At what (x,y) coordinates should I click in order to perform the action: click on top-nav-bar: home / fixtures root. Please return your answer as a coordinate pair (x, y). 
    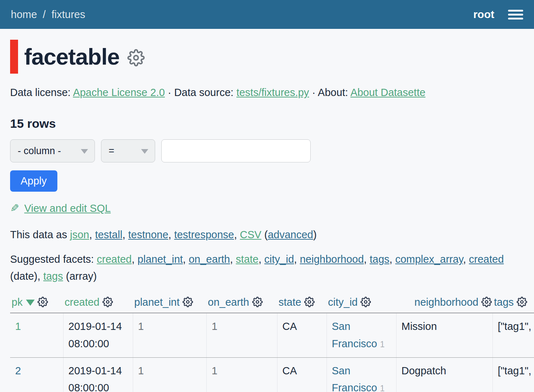
    Looking at the image, I should click on (267, 14).